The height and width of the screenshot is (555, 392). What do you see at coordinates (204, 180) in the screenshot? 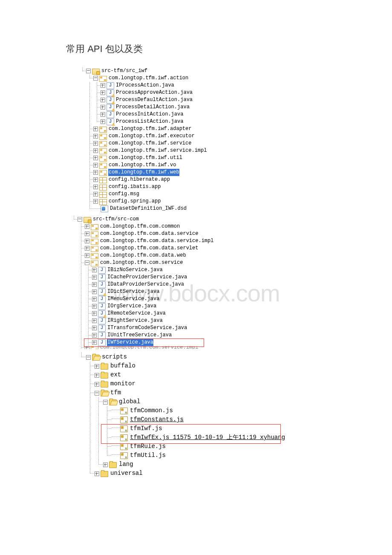
I see `tree-node: config.hibernate.app` at bounding box center [204, 180].